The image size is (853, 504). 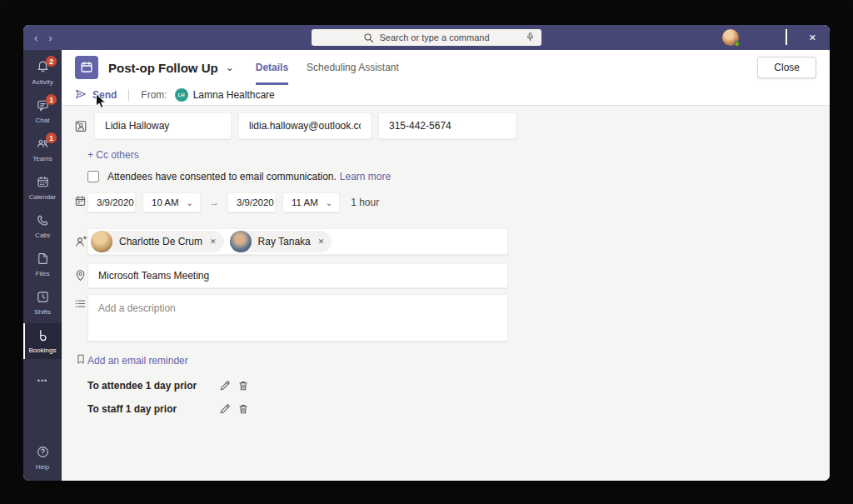 I want to click on close-button: Close, so click(x=786, y=67).